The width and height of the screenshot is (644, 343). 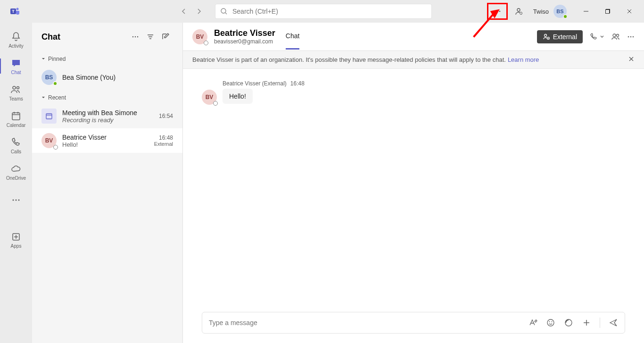 I want to click on send-icon, so click(x=613, y=323).